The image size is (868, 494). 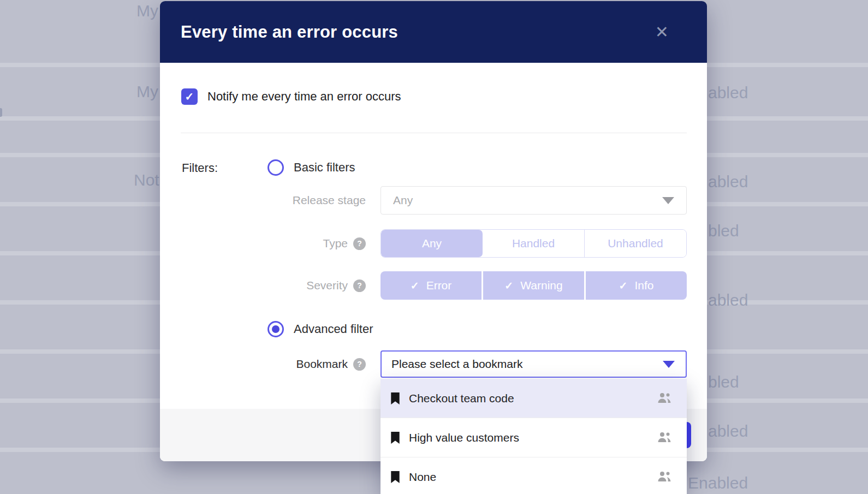 I want to click on close-icon: ✕, so click(x=662, y=32).